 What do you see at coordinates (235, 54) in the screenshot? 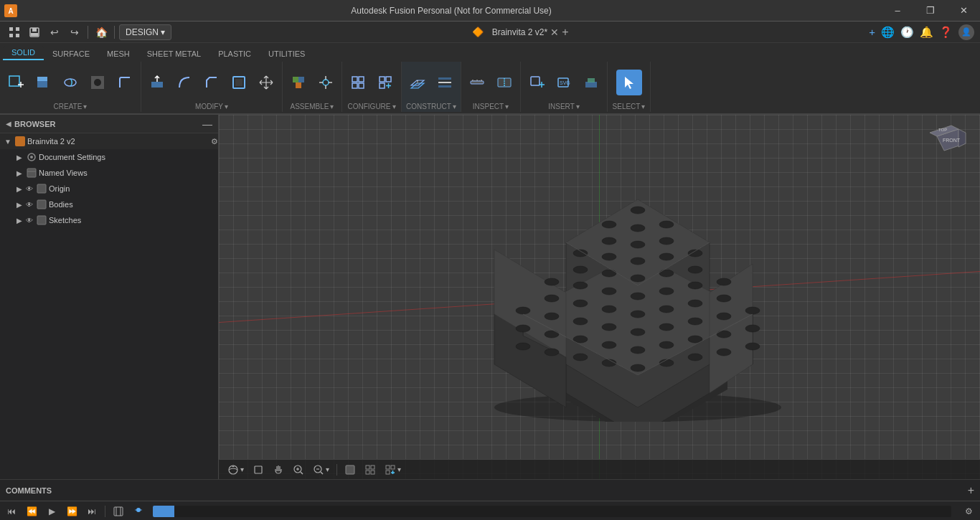
I see `tab-plastic: PLASTIC` at bounding box center [235, 54].